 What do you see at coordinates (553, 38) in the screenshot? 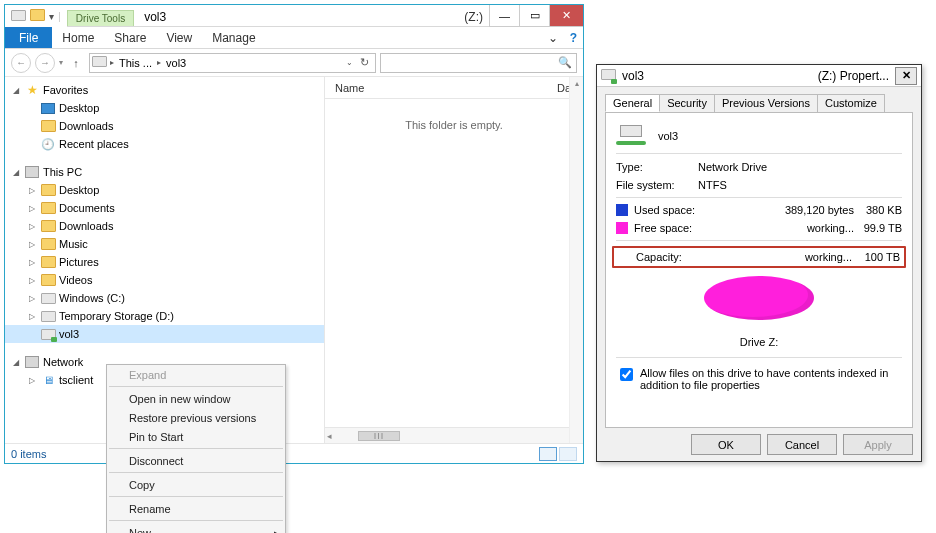
I see `ribbon-collapse-icon: ⌄` at bounding box center [553, 38].